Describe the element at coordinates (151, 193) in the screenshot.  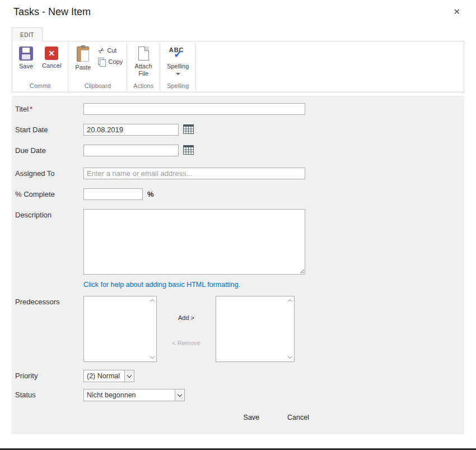
I see `percent-suffix: %` at that location.